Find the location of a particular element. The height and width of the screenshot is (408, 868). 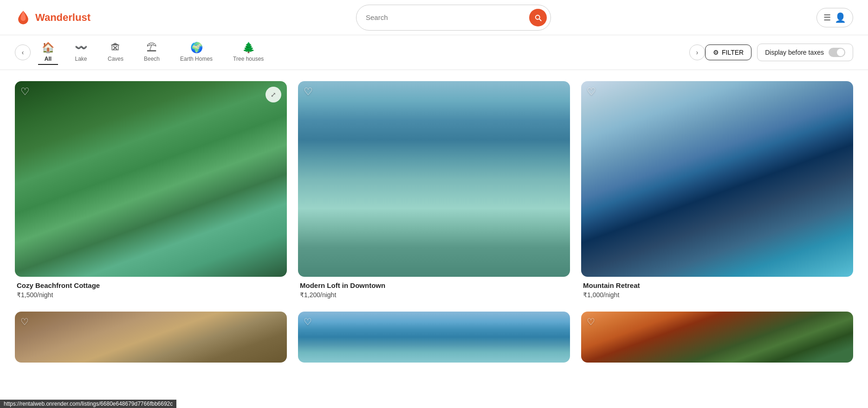

tax-toggle-button: Display before taxes is located at coordinates (805, 52).